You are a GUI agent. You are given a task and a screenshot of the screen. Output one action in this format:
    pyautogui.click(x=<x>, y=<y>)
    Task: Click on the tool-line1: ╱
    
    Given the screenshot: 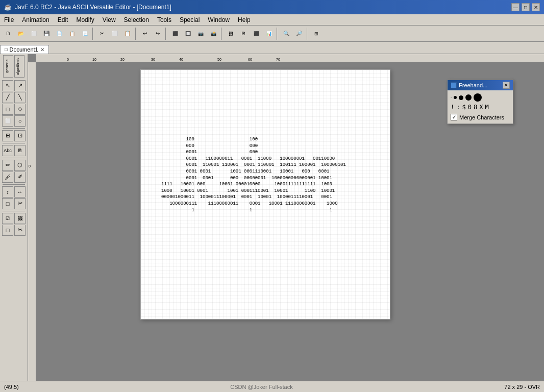 What is the action you would take?
    pyautogui.click(x=8, y=97)
    